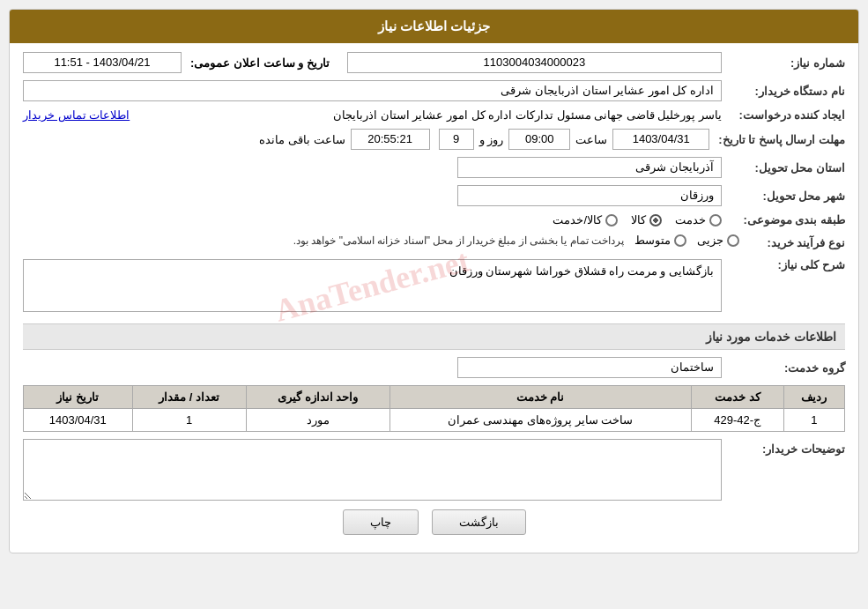  What do you see at coordinates (78, 397) in the screenshot?
I see `col-date: تاریخ نیاز` at bounding box center [78, 397].